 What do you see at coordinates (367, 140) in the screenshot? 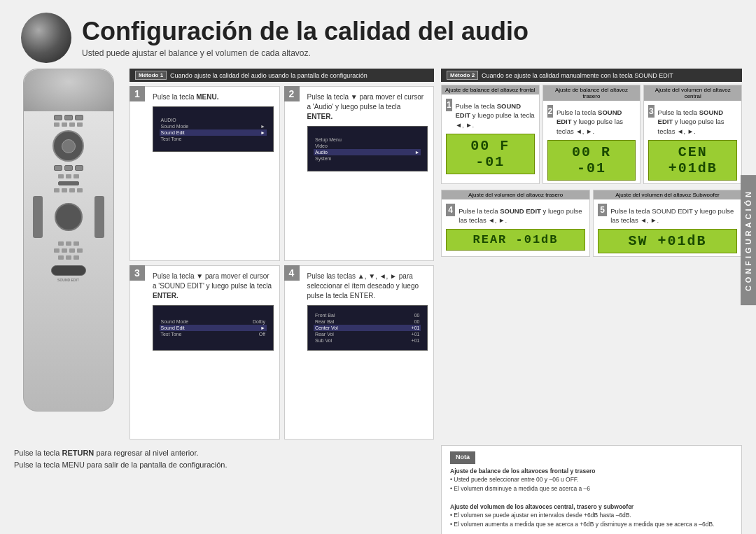
I see `step2-screen-row-1: Setup Menu` at bounding box center [367, 140].